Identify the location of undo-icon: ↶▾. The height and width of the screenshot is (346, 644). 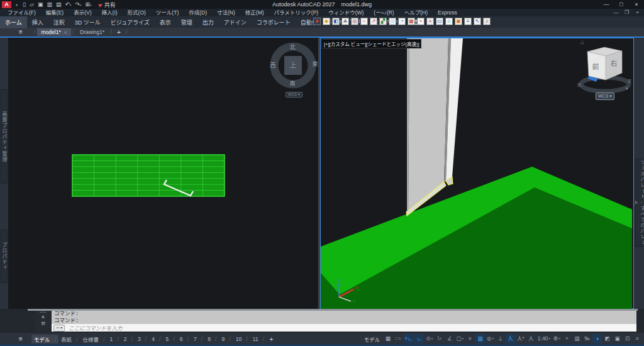
(68, 5).